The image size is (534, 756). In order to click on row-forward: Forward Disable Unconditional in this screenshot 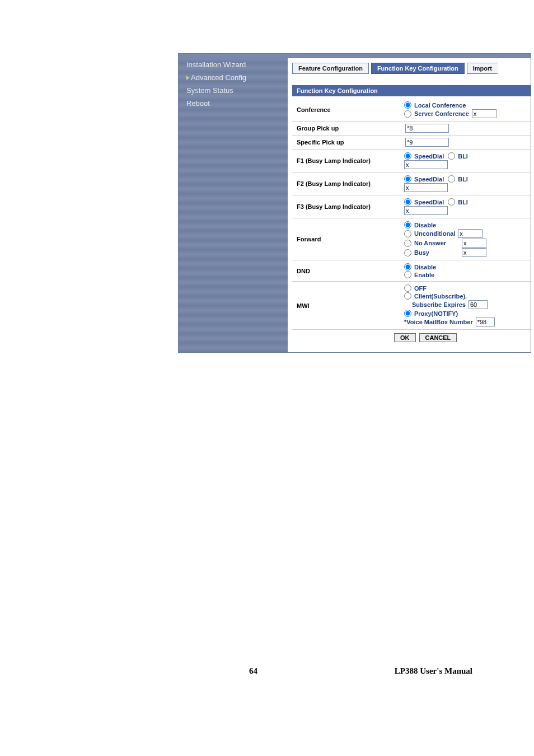, I will do `click(411, 240)`.